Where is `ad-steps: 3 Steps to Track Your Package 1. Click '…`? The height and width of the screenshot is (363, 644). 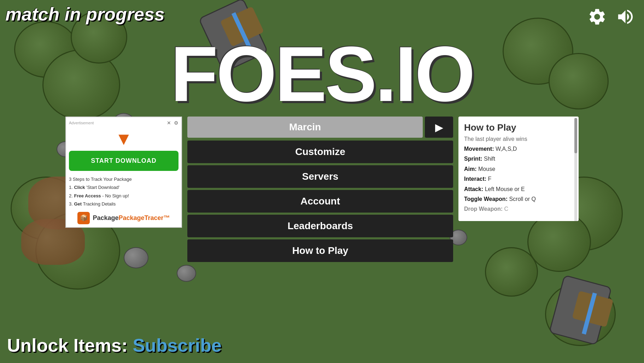 ad-steps: 3 Steps to Track Your Package 1. Click '… is located at coordinates (124, 192).